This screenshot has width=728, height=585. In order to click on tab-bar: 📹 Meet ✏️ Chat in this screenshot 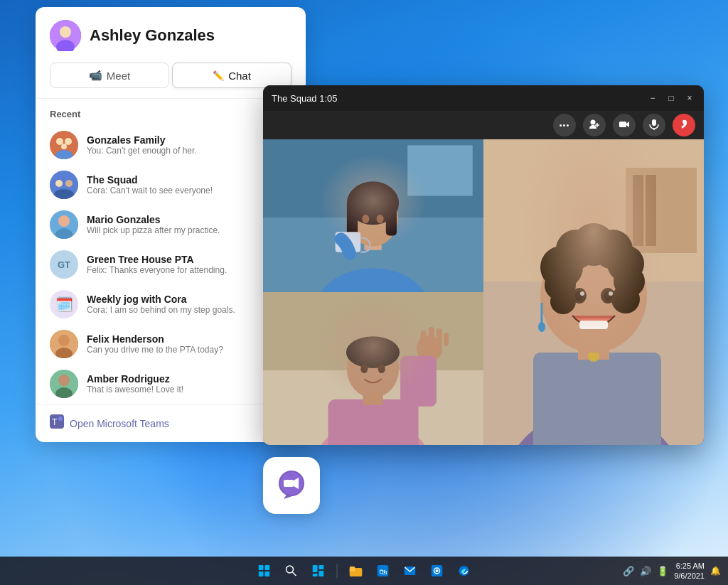, I will do `click(171, 75)`.